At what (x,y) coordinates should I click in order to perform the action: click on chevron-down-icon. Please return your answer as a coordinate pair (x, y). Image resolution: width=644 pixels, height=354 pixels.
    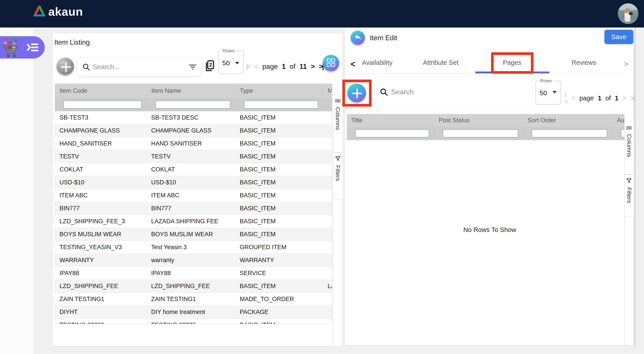
    Looking at the image, I should click on (237, 63).